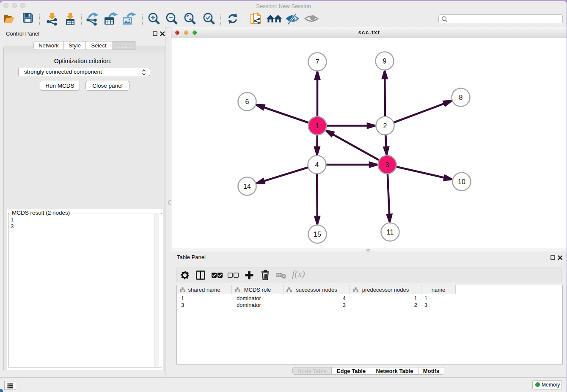  I want to click on svg-text: 7, so click(317, 62).